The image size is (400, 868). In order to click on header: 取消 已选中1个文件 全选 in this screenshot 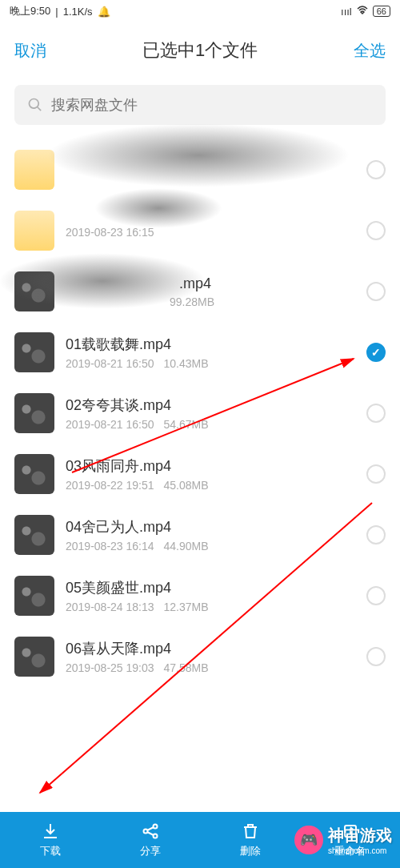, I will do `click(200, 50)`.